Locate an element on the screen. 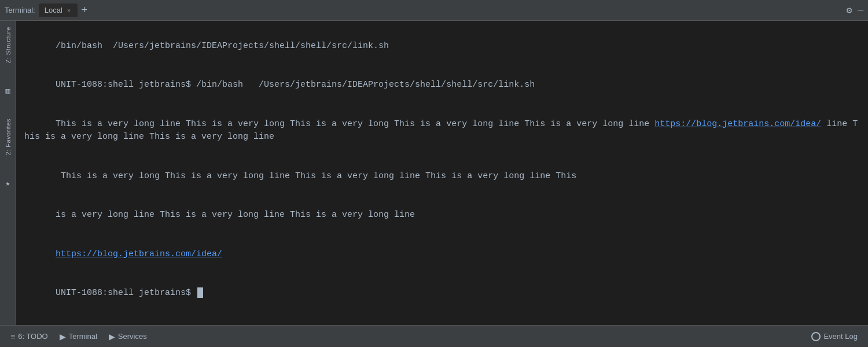 The height and width of the screenshot is (347, 868). event-log-button: Event Log is located at coordinates (834, 337).